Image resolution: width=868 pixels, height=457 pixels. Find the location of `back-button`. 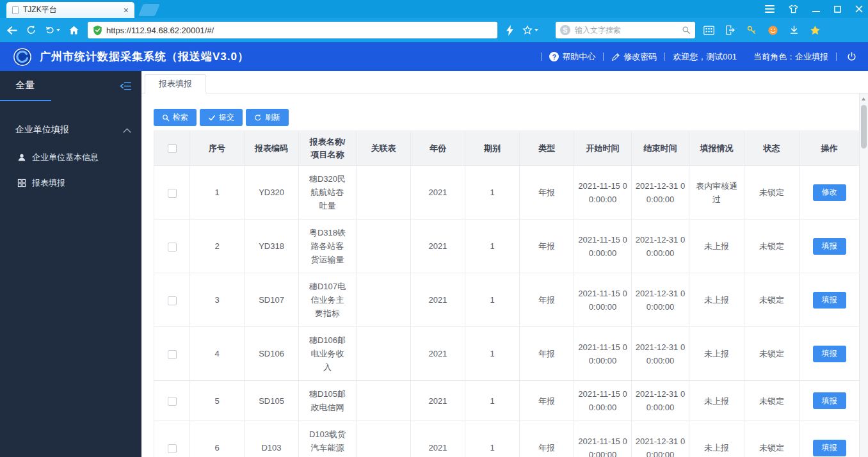

back-button is located at coordinates (12, 31).